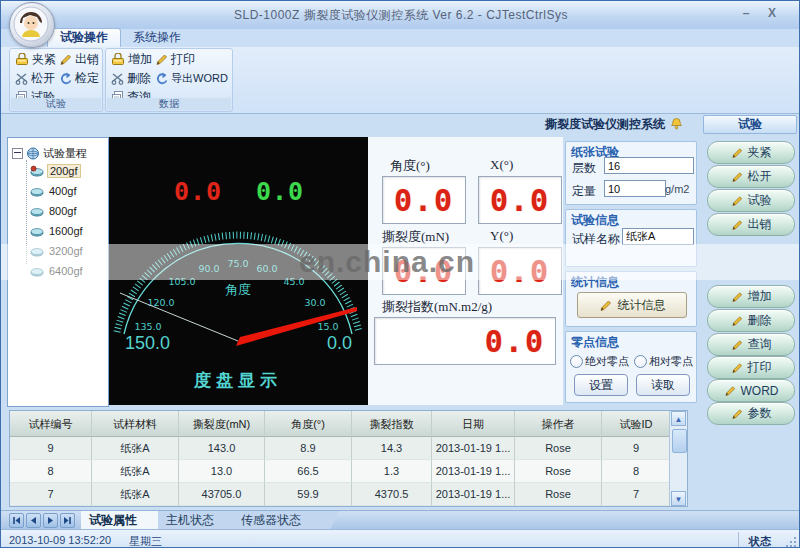 The width and height of the screenshot is (800, 548). What do you see at coordinates (751, 390) in the screenshot?
I see `sidebar-word-button: WORD` at bounding box center [751, 390].